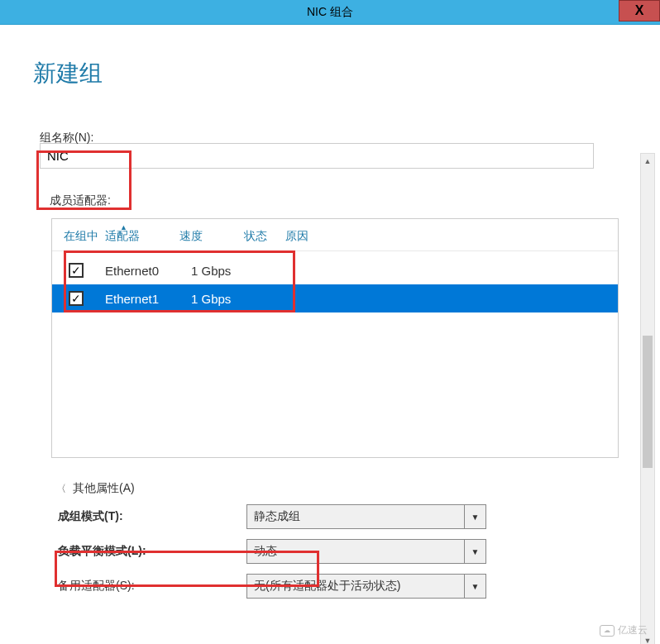 The image size is (660, 644). Describe the element at coordinates (124, 227) in the screenshot. I see `sort-up-icon: ▲` at that location.